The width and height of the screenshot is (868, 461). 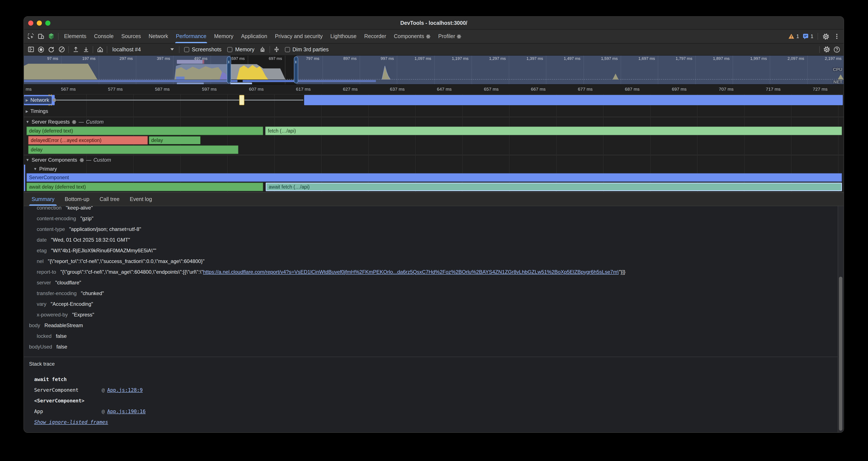 What do you see at coordinates (41, 36) in the screenshot?
I see `device-toolbar-icon` at bounding box center [41, 36].